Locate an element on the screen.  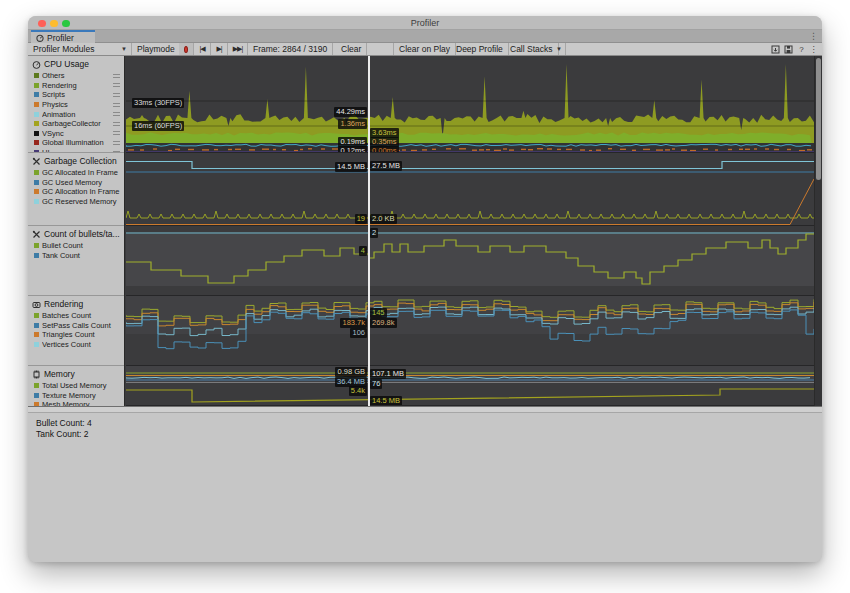
legend-item: Rendering is located at coordinates (76, 86).